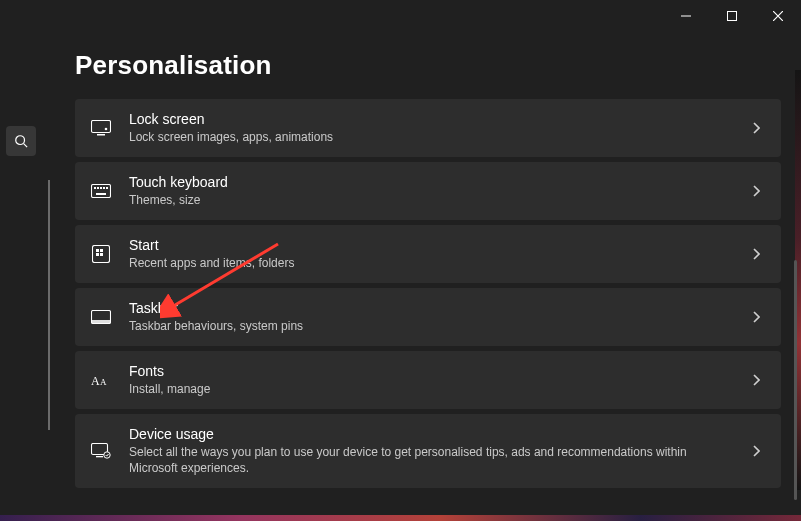 The width and height of the screenshot is (801, 521). I want to click on fonts-card: AA Fonts Install, manage, so click(428, 380).